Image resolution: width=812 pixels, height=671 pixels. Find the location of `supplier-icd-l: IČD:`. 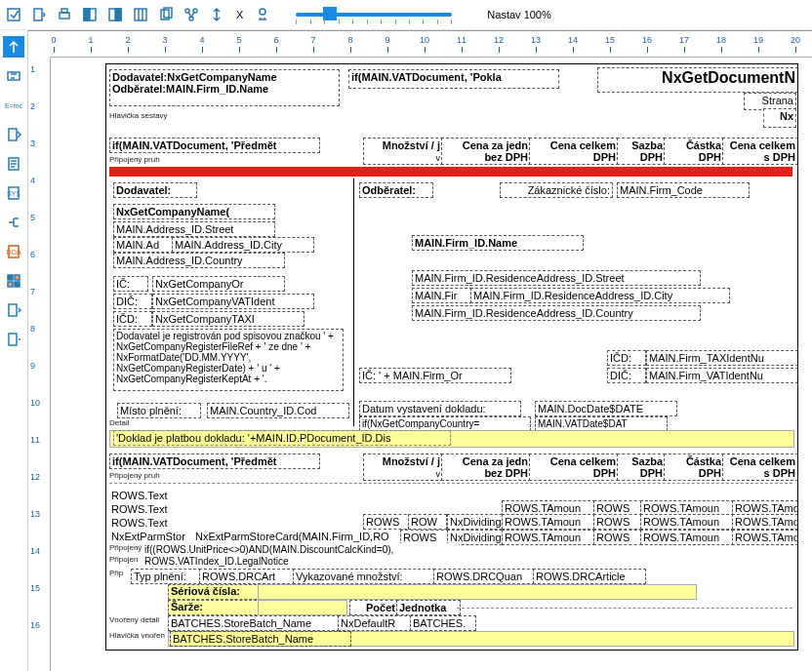

supplier-icd-l: IČD: is located at coordinates (133, 319).